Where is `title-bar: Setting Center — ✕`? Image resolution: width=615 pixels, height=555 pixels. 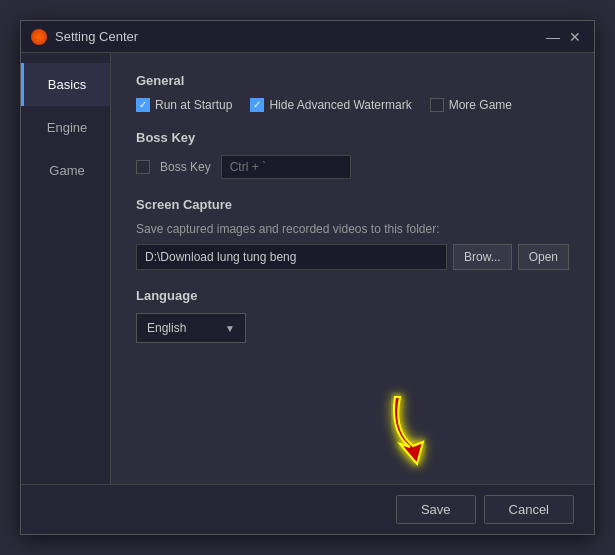
title-bar: Setting Center — ✕ is located at coordinates (308, 37).